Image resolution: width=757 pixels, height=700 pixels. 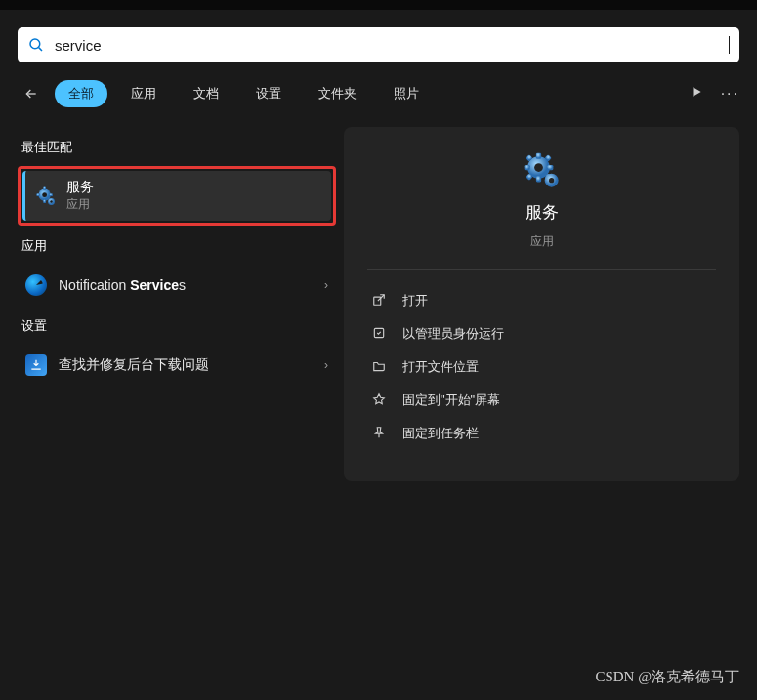 I want to click on preview-title: 服务, so click(x=542, y=213).